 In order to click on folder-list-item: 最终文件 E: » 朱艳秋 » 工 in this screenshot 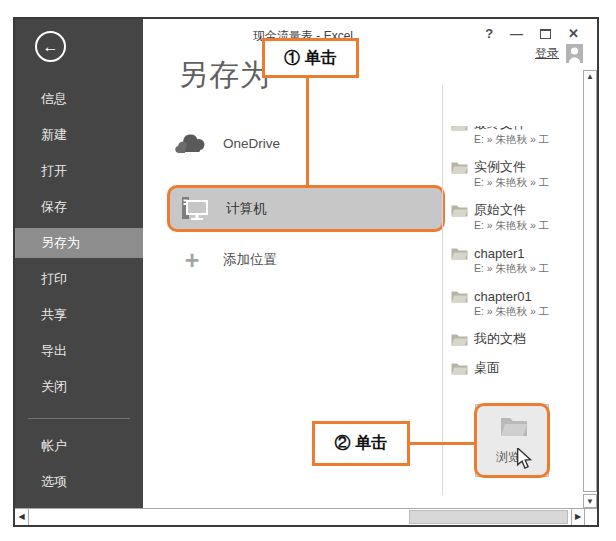, I will do `click(517, 136)`.